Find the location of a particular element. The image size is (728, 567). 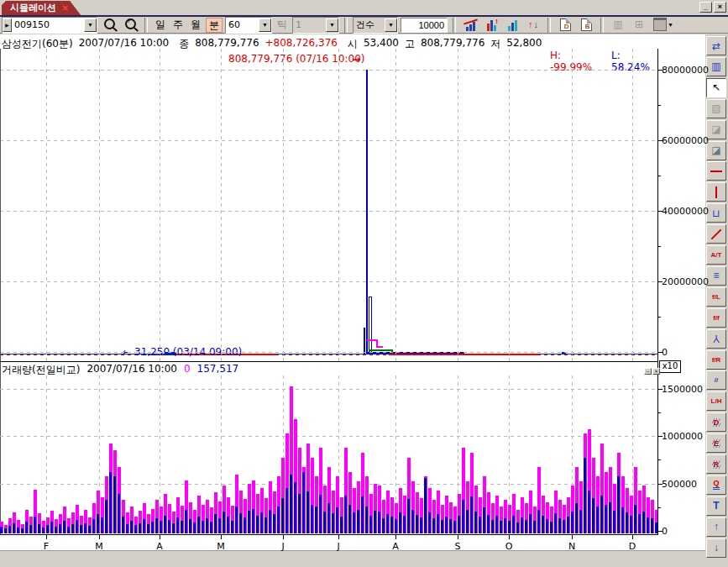

erase-indicator-tool-icon: ▨ is located at coordinates (716, 109).